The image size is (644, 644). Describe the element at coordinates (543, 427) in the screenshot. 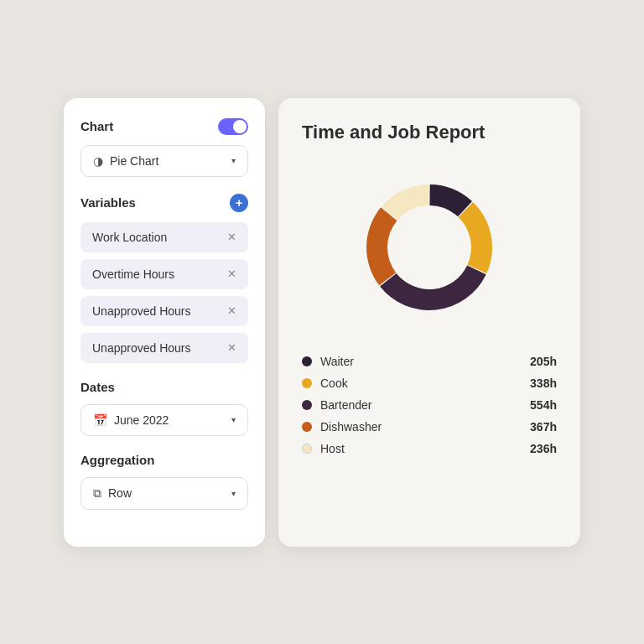

I see `legend-value: 367h` at that location.